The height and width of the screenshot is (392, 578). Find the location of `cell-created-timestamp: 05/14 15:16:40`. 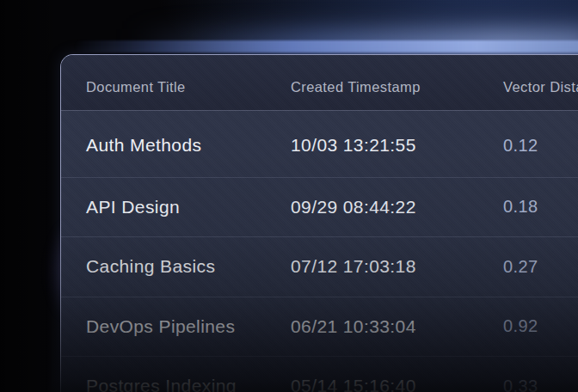

cell-created-timestamp: 05/14 15:16:40 is located at coordinates (397, 383).